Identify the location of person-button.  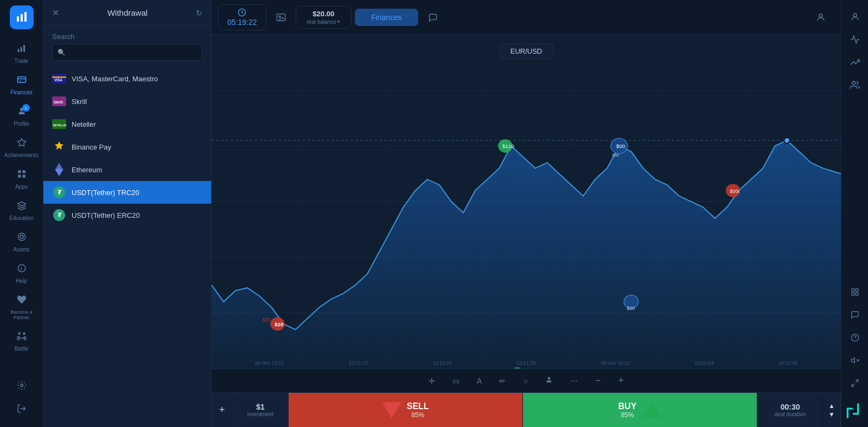
(549, 380).